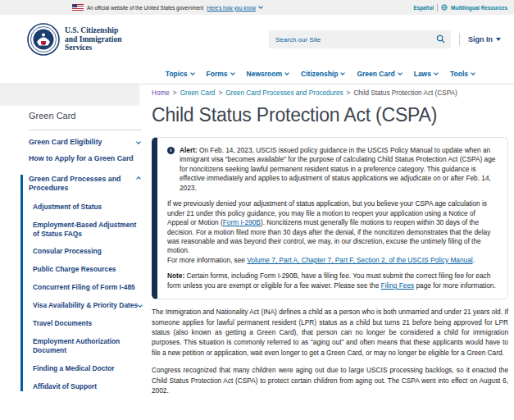 The height and width of the screenshot is (420, 514). Describe the element at coordinates (207, 260) in the screenshot. I see `alert-text: For more information, see` at that location.